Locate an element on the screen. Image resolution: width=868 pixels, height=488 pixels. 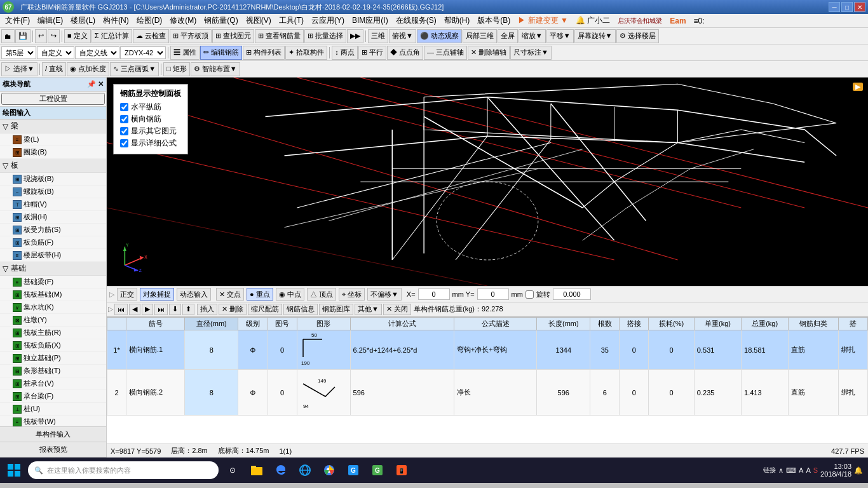
fullscreen-button: 全屏 is located at coordinates (508, 36).